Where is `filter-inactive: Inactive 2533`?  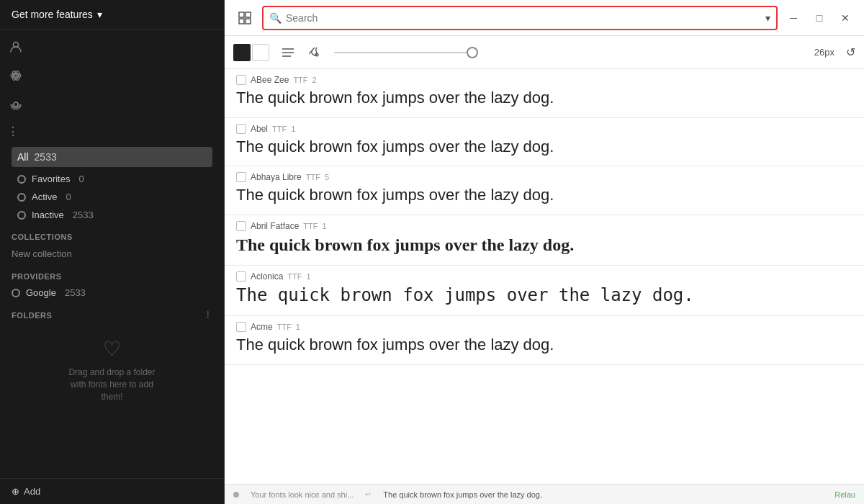 filter-inactive: Inactive 2533 is located at coordinates (112, 215).